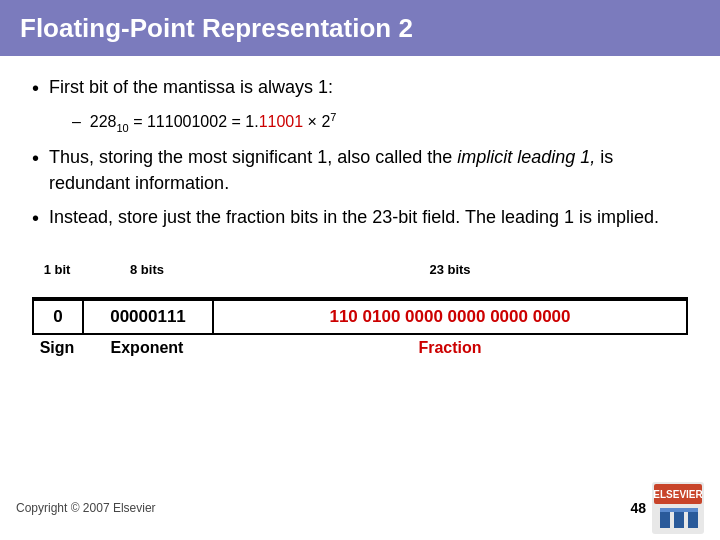 The image size is (720, 540). Describe the element at coordinates (354, 217) in the screenshot. I see `bullet-3-text: Instead, store just the fraction bits in…` at that location.